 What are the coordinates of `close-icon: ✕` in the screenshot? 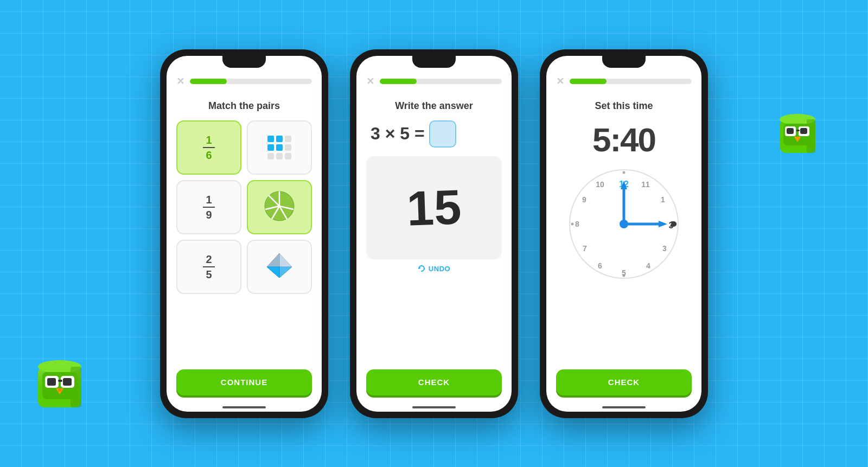 It's located at (180, 81).